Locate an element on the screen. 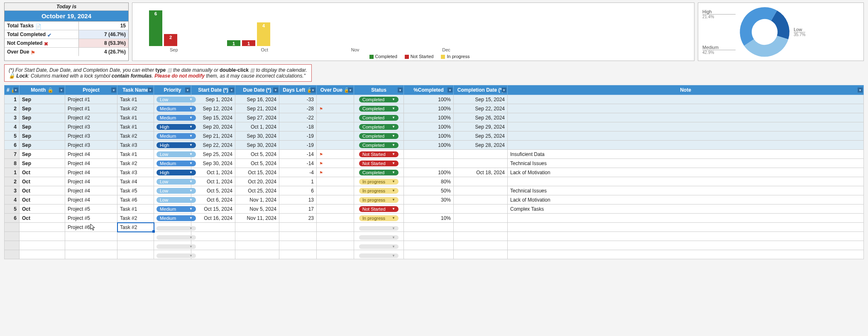  dropdown-pill: Medium▼ is located at coordinates (176, 118).